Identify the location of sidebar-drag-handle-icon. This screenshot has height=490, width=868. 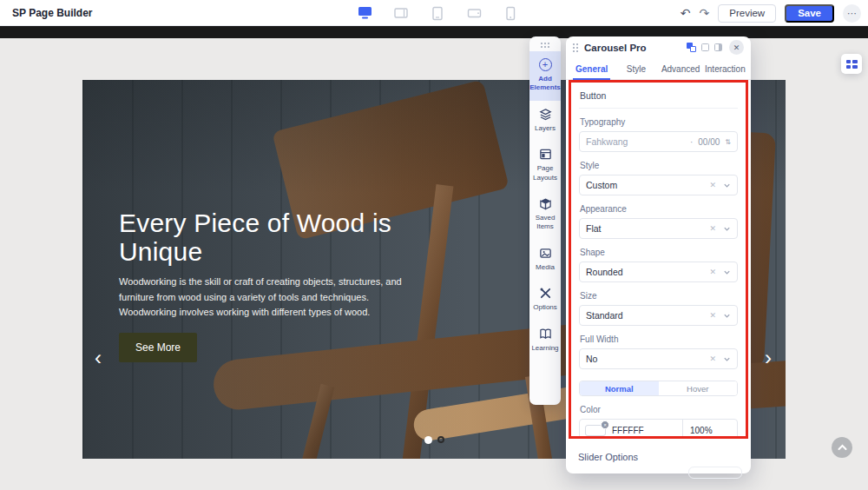
(545, 45).